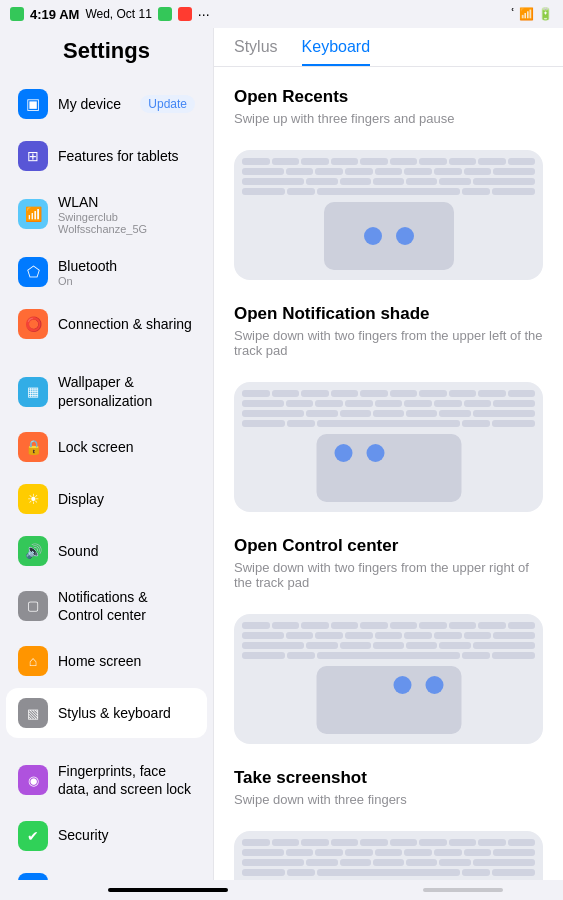 This screenshot has width=563, height=900. What do you see at coordinates (88, 266) in the screenshot?
I see `sidebar-item-label: Bluetooth` at bounding box center [88, 266].